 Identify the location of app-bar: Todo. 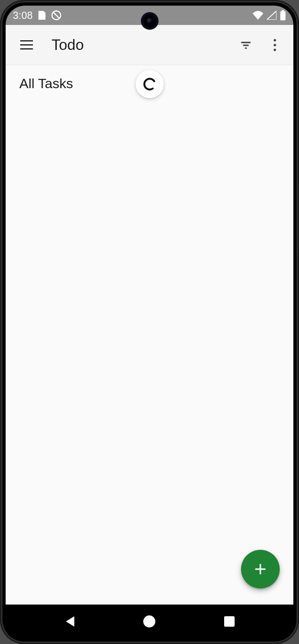
(150, 45).